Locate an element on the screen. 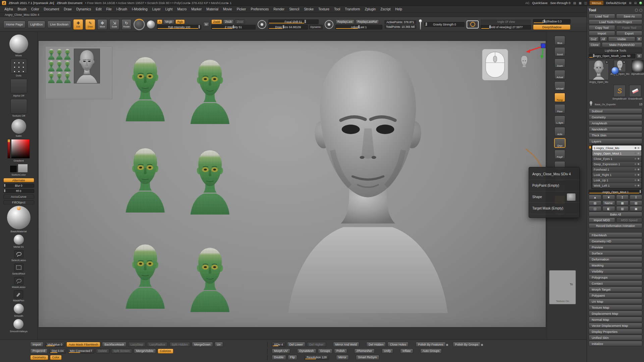 The height and width of the screenshot is (362, 644). menu-item: Light is located at coordinates (169, 9).